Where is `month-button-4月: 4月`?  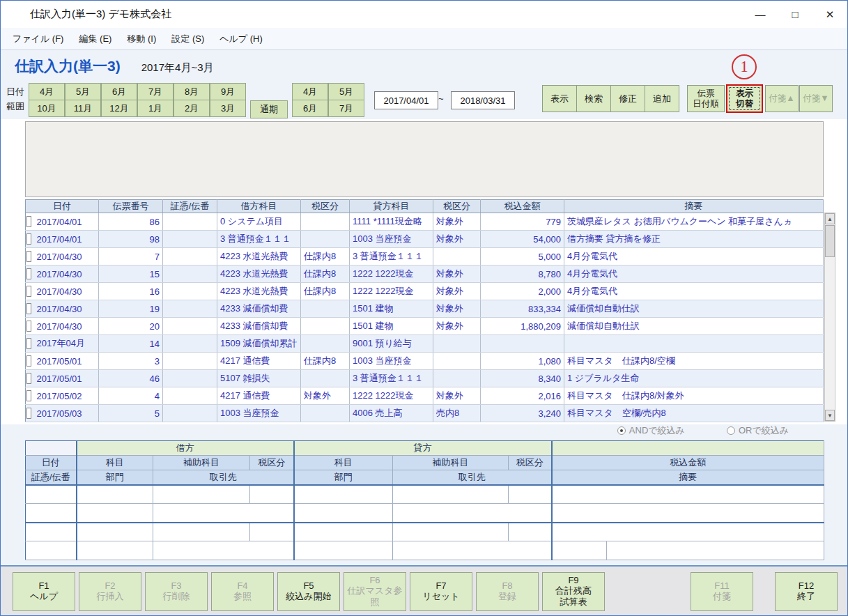 month-button-4月: 4月 is located at coordinates (47, 92).